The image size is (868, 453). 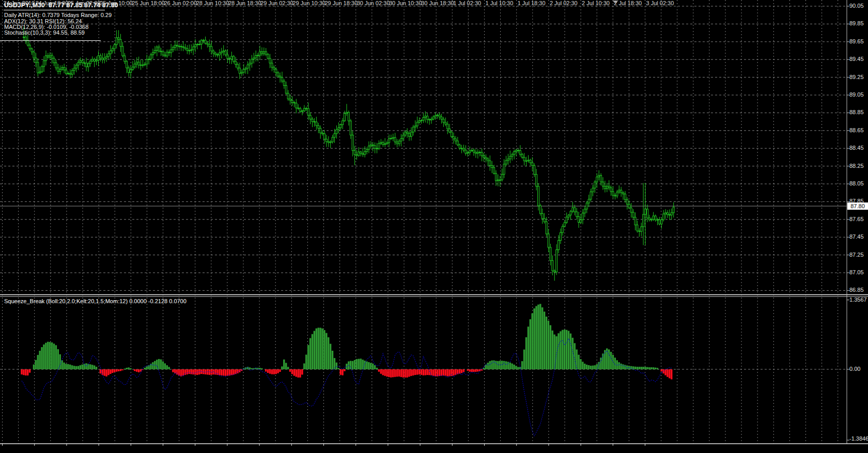 What do you see at coordinates (857, 255) in the screenshot?
I see `price-axis-label: 87.25` at bounding box center [857, 255].